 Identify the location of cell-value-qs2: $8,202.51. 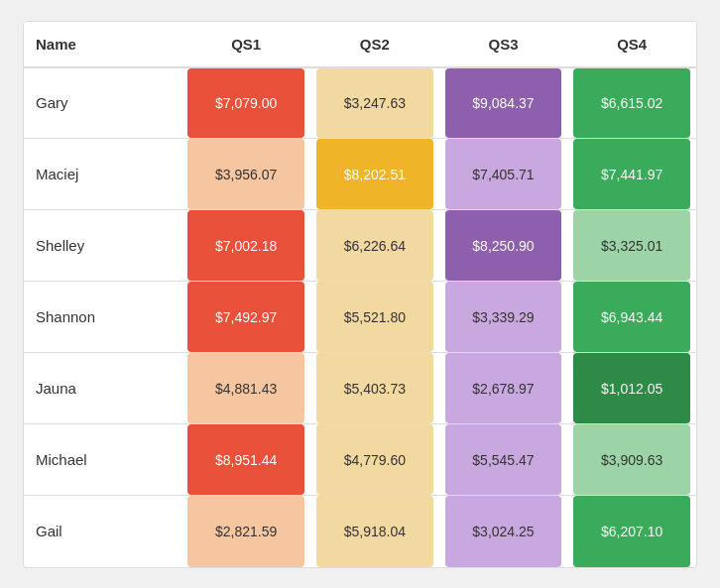
(375, 175).